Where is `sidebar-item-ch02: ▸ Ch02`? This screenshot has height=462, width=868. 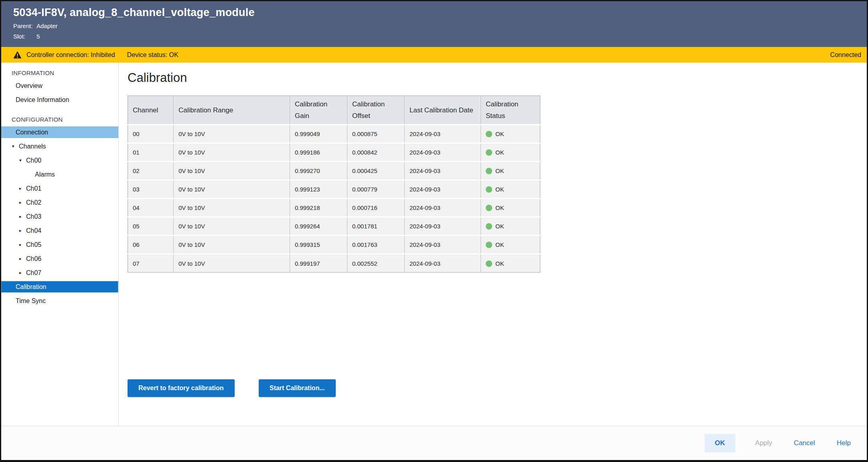 sidebar-item-ch02: ▸ Ch02 is located at coordinates (60, 202).